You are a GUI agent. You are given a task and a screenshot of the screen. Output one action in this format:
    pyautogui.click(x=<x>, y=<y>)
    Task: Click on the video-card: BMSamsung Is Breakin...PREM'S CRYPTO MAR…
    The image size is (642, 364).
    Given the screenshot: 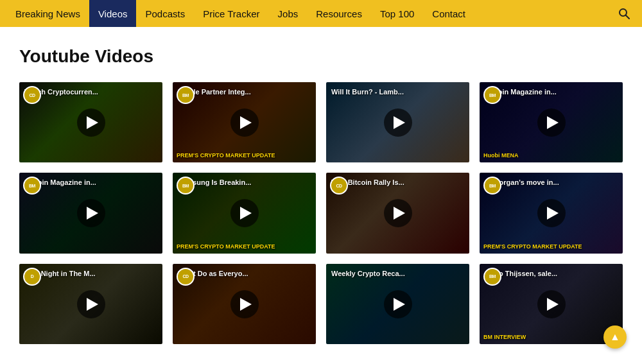 What is the action you would take?
    pyautogui.click(x=244, y=213)
    